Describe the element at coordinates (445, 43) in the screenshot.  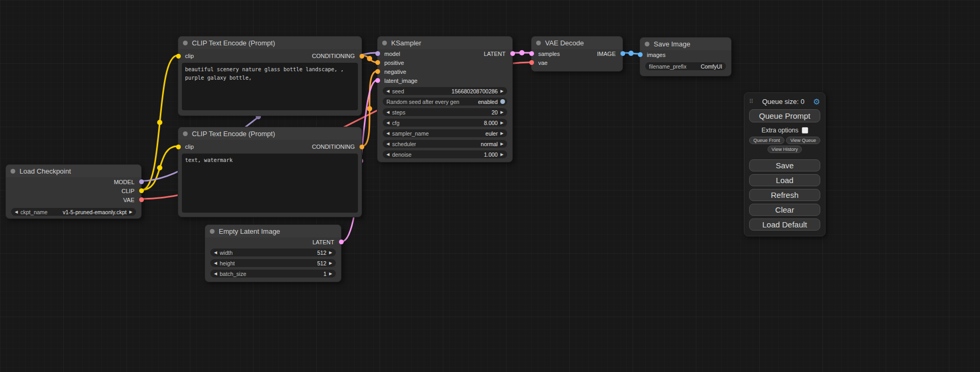
I see `node-title-bar: KSampler` at that location.